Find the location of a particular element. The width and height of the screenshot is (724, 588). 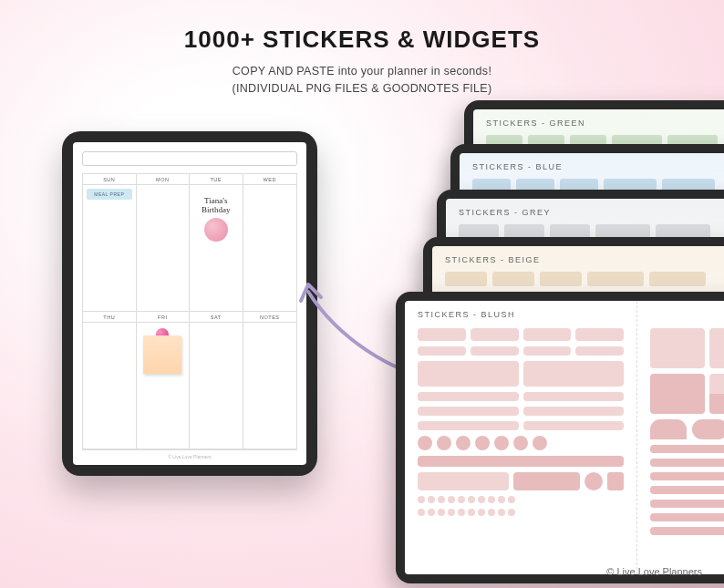

day-fri: FRI is located at coordinates (164, 317).